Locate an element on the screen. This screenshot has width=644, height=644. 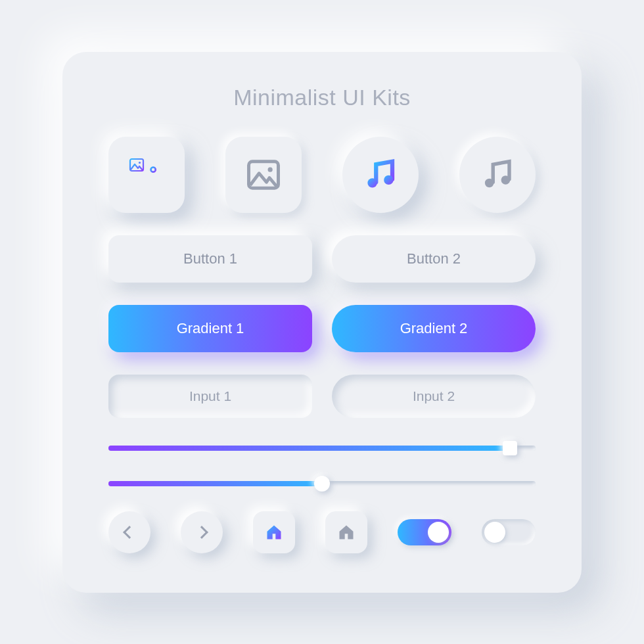
toggle-off is located at coordinates (509, 532).